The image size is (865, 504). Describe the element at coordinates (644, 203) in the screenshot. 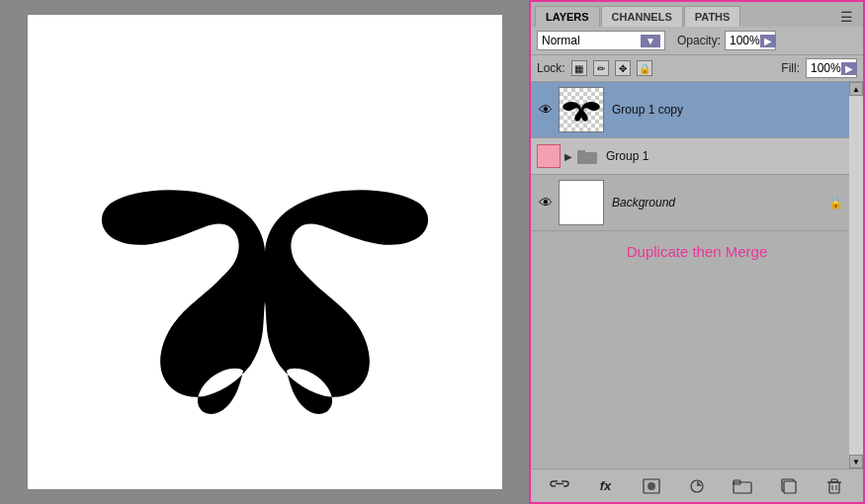

I see `layer-name-background: Background` at that location.